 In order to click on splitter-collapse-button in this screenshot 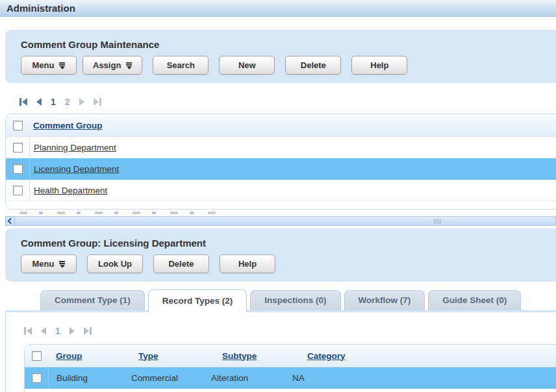, I will do `click(10, 221)`.